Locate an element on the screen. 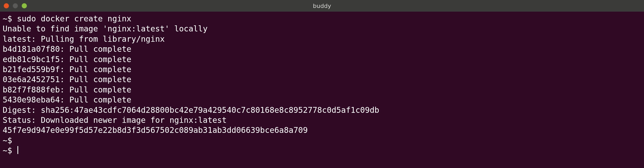 This screenshot has width=644, height=168. window-title: buddy is located at coordinates (322, 6).